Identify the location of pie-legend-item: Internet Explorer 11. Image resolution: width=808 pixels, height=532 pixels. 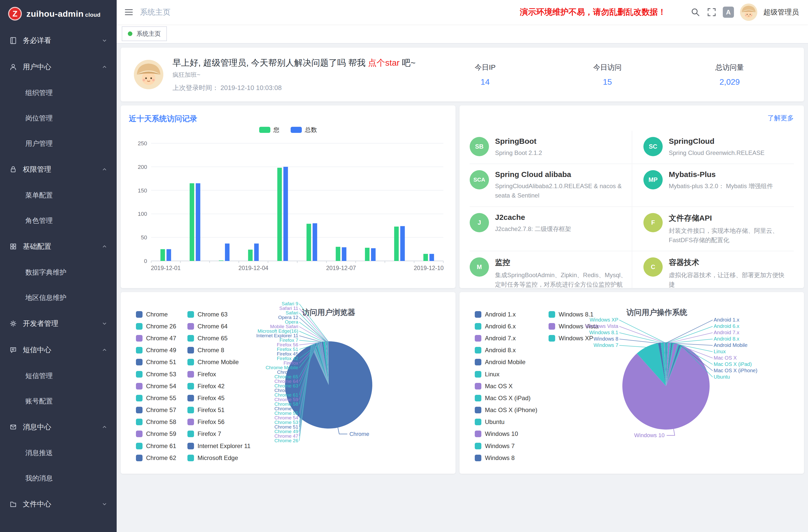
(219, 446).